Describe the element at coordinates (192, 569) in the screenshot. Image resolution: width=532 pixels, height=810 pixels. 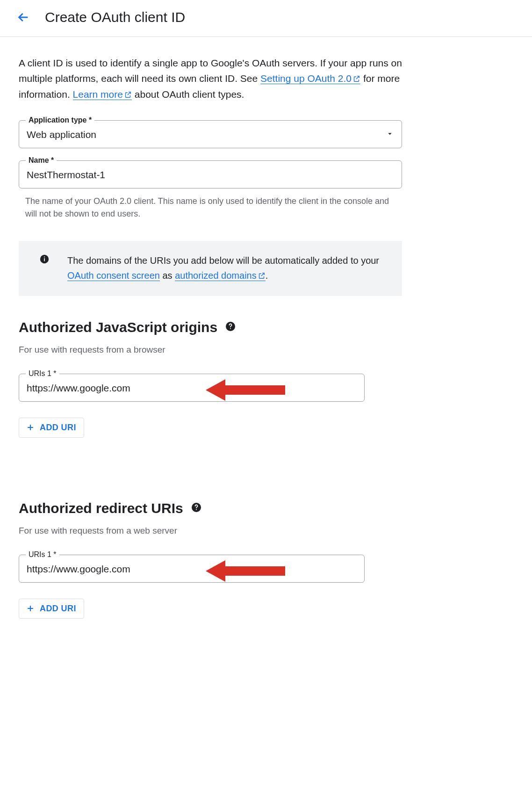
I see `redirect-uri-input` at that location.